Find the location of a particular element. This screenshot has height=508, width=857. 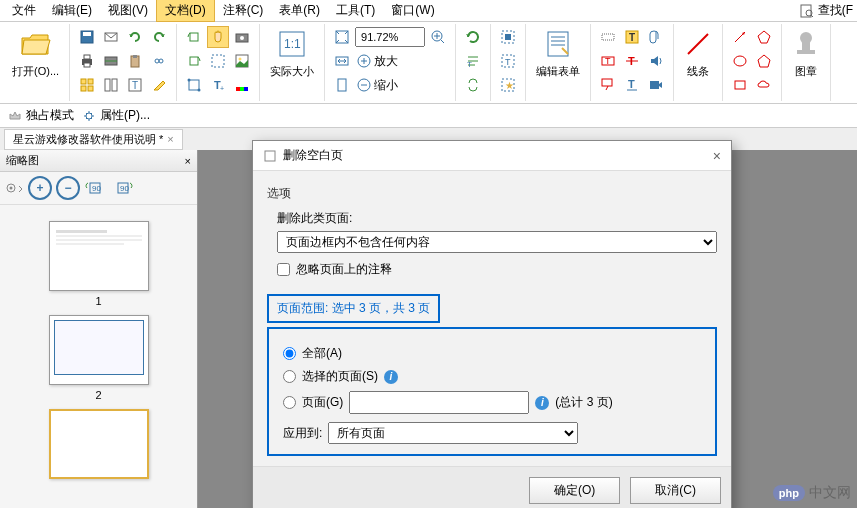

form-star-icon: ★ is located at coordinates (508, 85).